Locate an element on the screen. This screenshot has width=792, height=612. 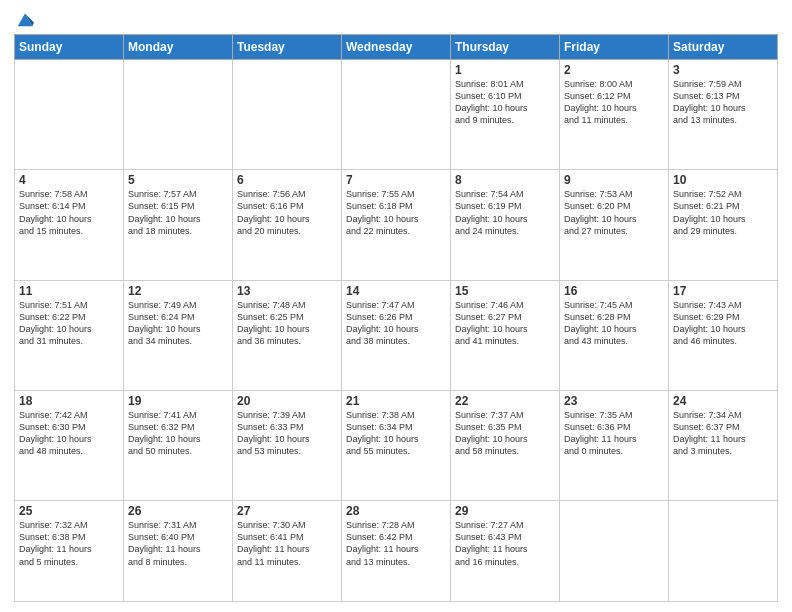
logo is located at coordinates (24, 19).